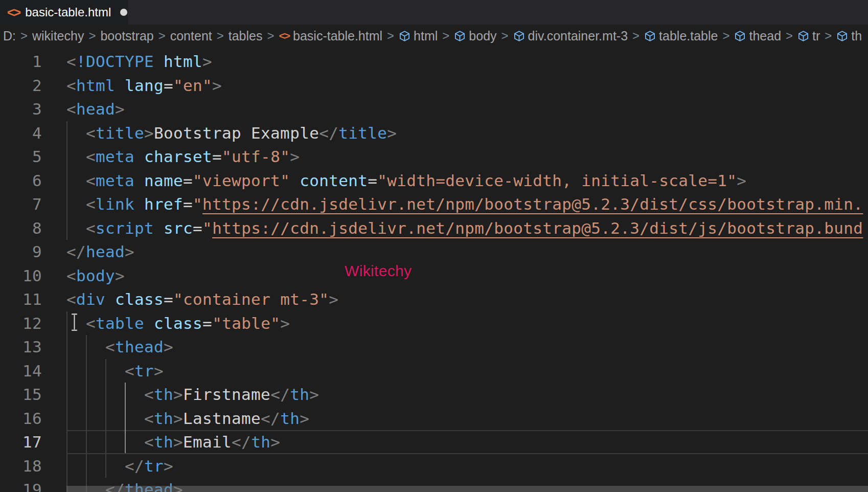 The image size is (868, 492). Describe the element at coordinates (434, 418) in the screenshot. I see `code-line-16: 16 <th>Lastname</th>` at that location.